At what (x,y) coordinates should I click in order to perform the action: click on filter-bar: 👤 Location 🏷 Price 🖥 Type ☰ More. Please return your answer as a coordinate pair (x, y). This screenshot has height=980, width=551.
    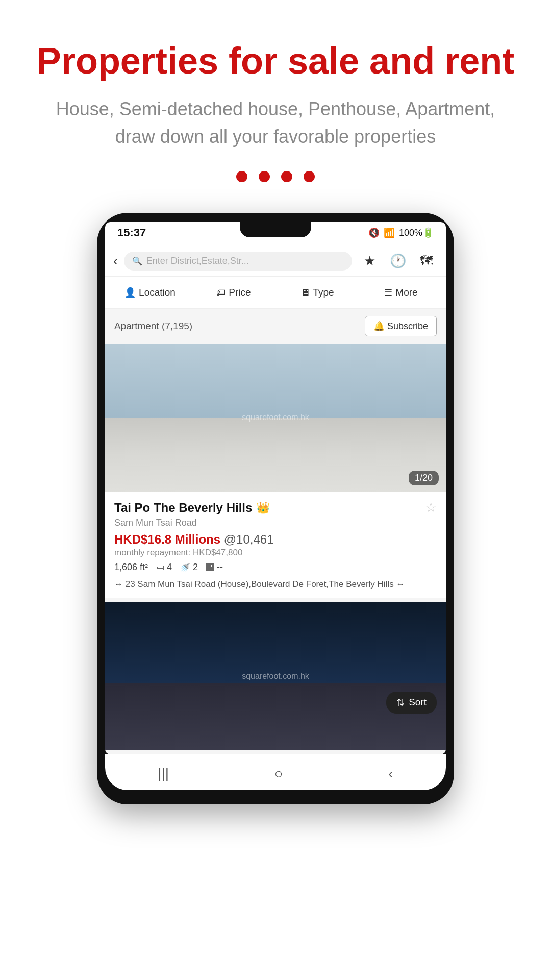
    Looking at the image, I should click on (276, 293).